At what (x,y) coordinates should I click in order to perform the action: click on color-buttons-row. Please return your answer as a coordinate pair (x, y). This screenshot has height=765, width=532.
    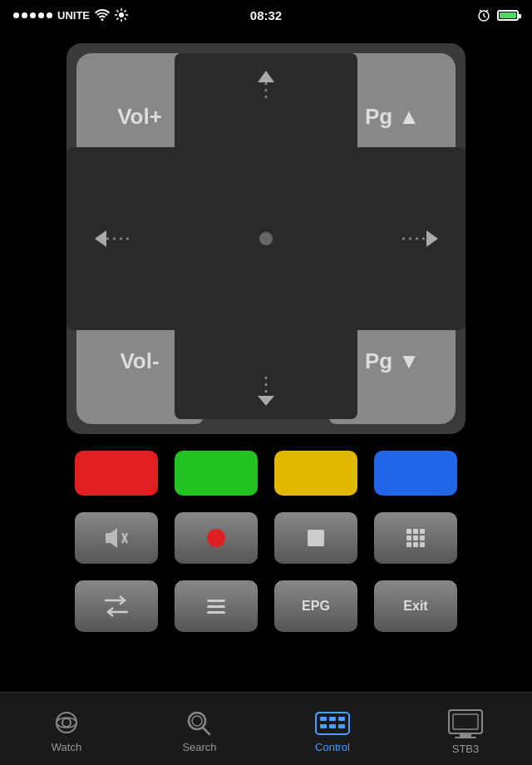
    Looking at the image, I should click on (266, 473).